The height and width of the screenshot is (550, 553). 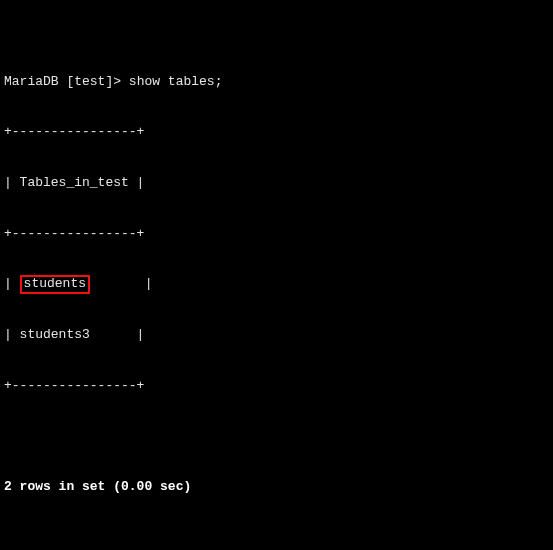 What do you see at coordinates (276, 488) in the screenshot?
I see `result-summary: 2 rows in set (0.00 sec)` at bounding box center [276, 488].